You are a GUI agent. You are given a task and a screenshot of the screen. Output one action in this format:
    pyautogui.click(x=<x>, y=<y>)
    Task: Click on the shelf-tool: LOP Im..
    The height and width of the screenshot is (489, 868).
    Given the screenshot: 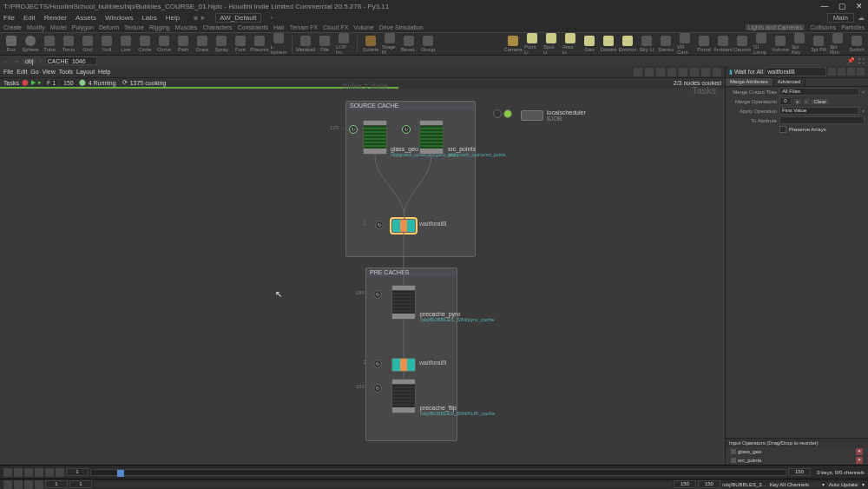 What is the action you would take?
    pyautogui.click(x=344, y=43)
    